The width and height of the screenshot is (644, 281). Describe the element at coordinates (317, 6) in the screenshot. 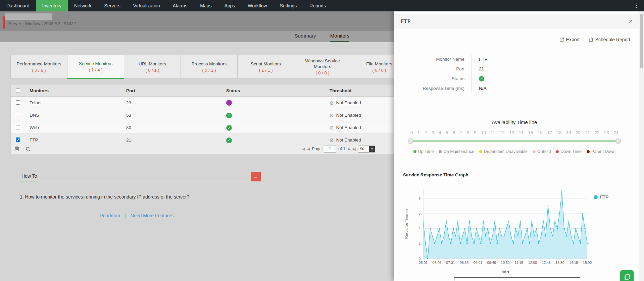

I see `nav-item-reports: Reports` at that location.